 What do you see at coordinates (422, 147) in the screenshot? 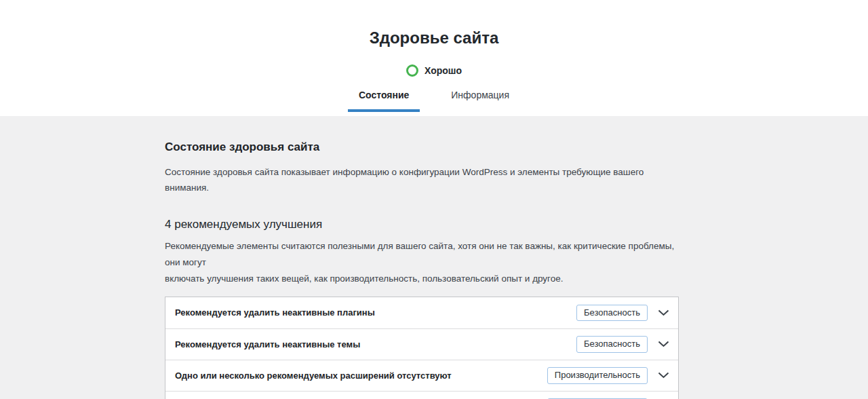
I see `section-title: Состояние здоровья сайта` at bounding box center [422, 147].